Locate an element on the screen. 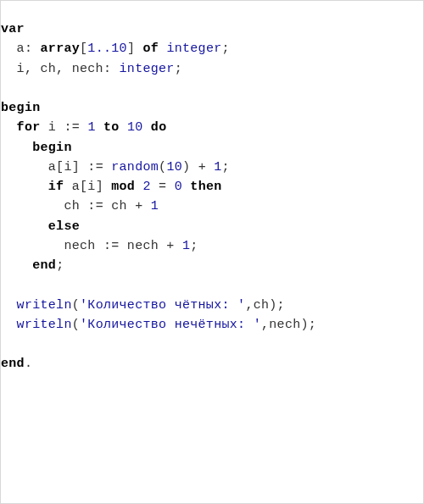  num-2: 2 is located at coordinates (146, 186).